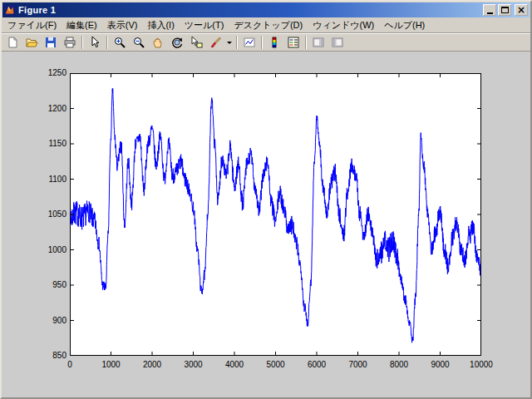 The height and width of the screenshot is (399, 532). Describe the element at coordinates (111, 365) in the screenshot. I see `x-tick-label: 1000` at that location.